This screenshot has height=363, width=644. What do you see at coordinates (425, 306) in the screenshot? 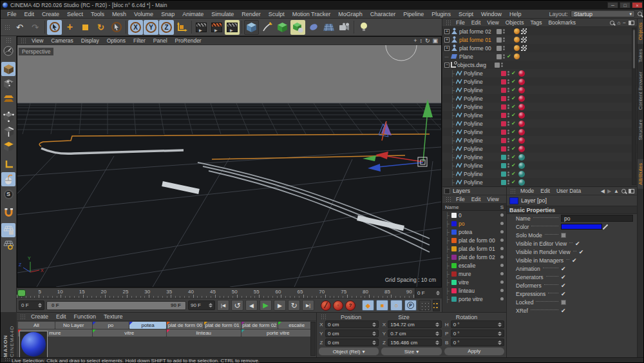
I see `record-pla-toggle` at bounding box center [425, 306].